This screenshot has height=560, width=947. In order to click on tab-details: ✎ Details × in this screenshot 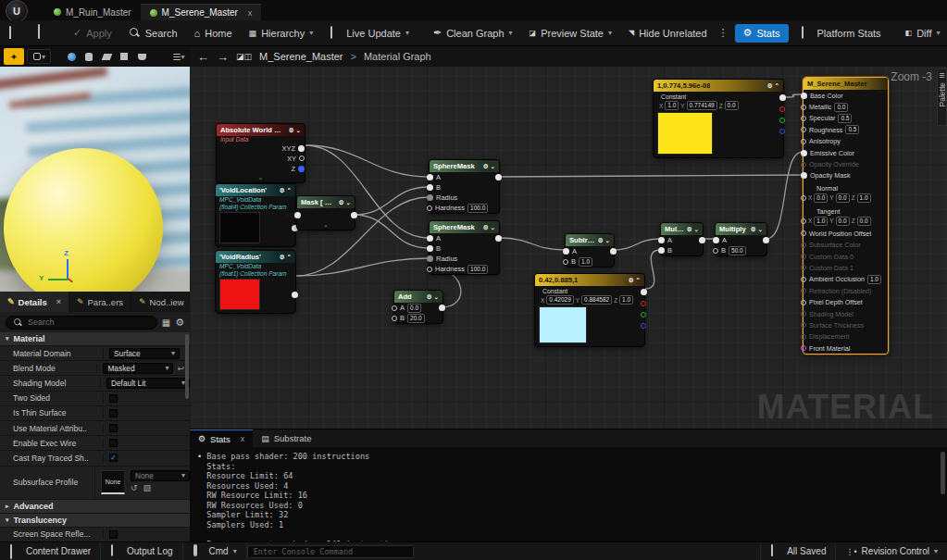, I will do `click(34, 302)`.